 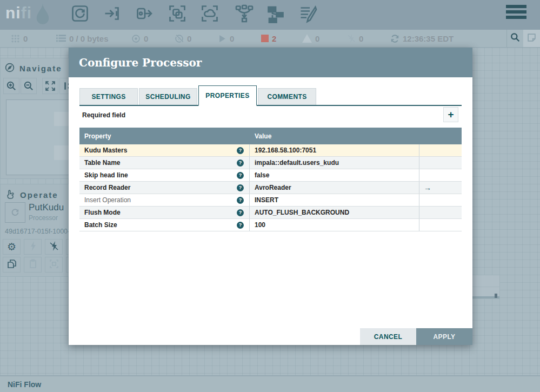 What do you see at coordinates (244, 14) in the screenshot?
I see `funnel-icon` at bounding box center [244, 14].